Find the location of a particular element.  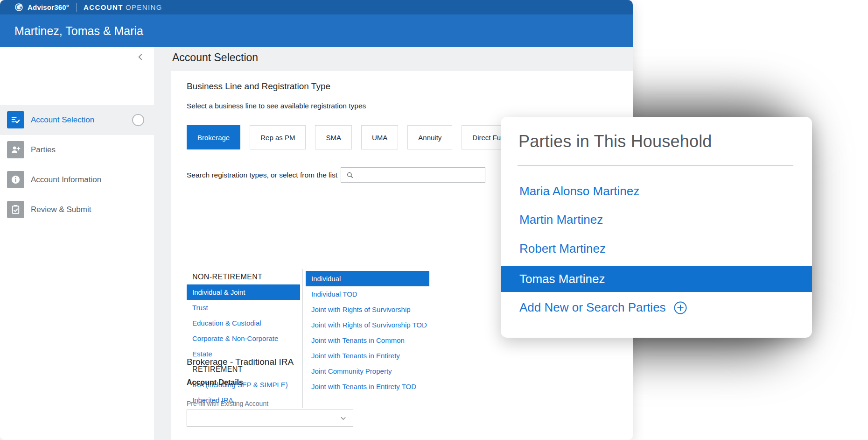

add-parties-label: Add New or Search Parties is located at coordinates (593, 307).